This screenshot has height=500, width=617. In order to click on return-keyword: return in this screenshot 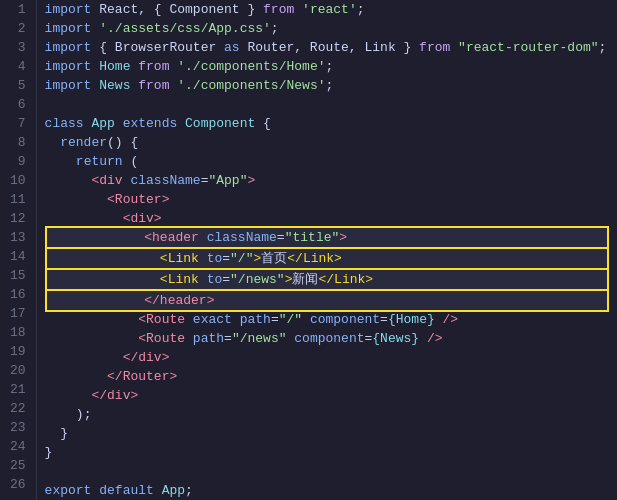, I will do `click(100, 162)`.